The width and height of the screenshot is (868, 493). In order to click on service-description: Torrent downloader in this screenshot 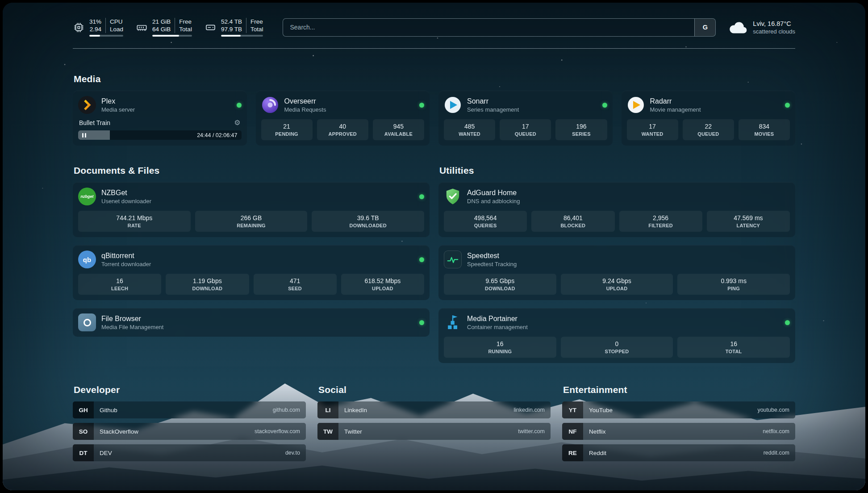, I will do `click(126, 264)`.